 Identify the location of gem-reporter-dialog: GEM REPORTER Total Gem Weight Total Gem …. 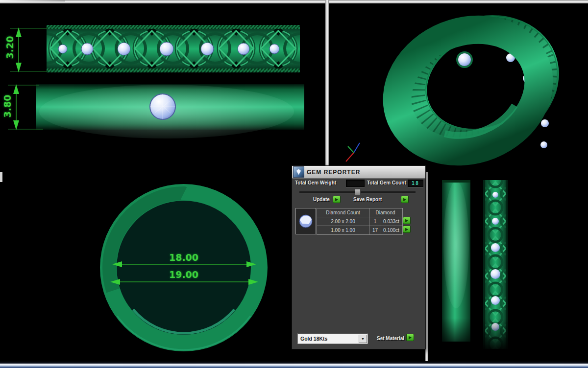
(359, 257).